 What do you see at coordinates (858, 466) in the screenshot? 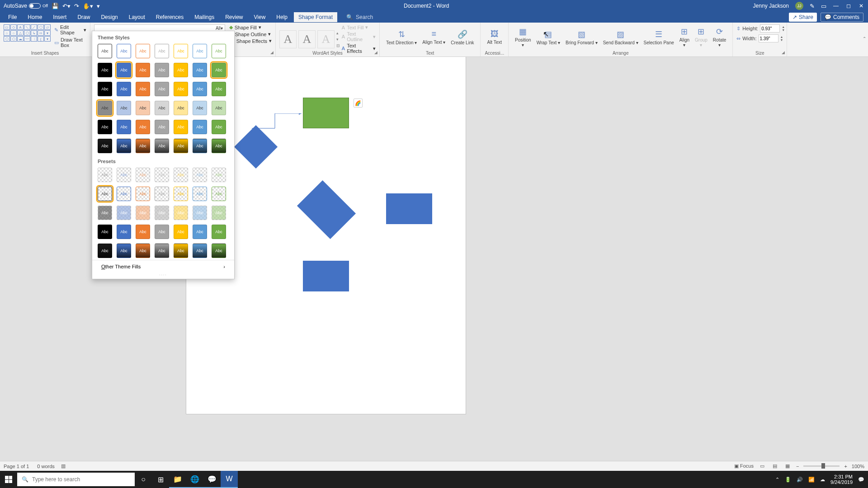
I see `zoom-level: 100%` at bounding box center [858, 466].